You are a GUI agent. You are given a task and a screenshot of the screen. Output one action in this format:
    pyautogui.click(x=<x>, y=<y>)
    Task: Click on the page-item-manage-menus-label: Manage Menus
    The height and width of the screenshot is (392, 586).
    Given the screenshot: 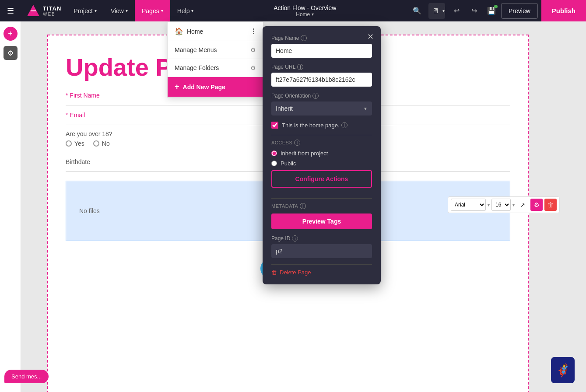 What is the action you would take?
    pyautogui.click(x=196, y=50)
    